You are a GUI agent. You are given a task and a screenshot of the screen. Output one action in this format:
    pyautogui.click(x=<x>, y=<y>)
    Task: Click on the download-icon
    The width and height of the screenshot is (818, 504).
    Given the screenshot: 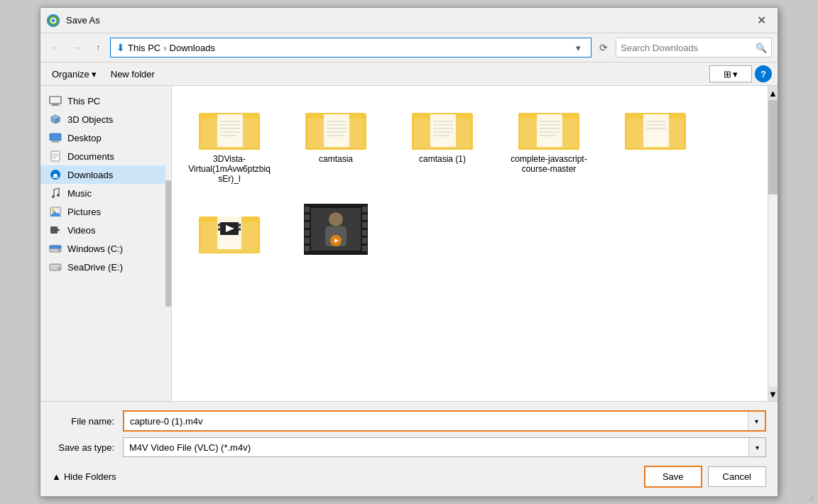 What is the action you would take?
    pyautogui.click(x=55, y=175)
    